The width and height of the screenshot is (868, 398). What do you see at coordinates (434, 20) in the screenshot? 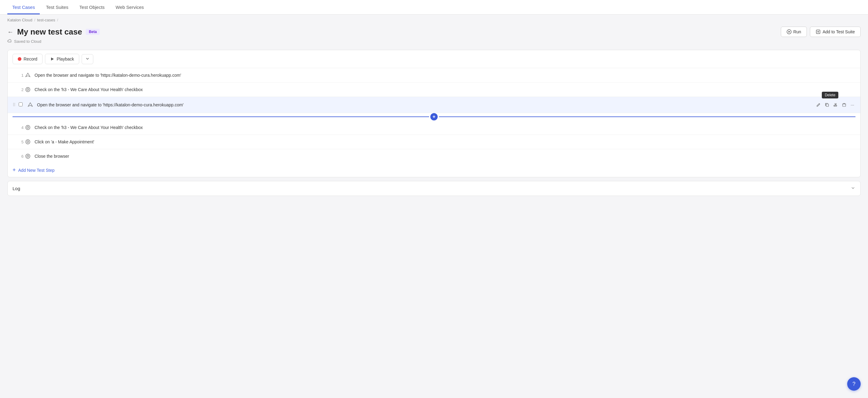
I see `breadcrumb: Katalon Cloud / test-cases /` at bounding box center [434, 20].